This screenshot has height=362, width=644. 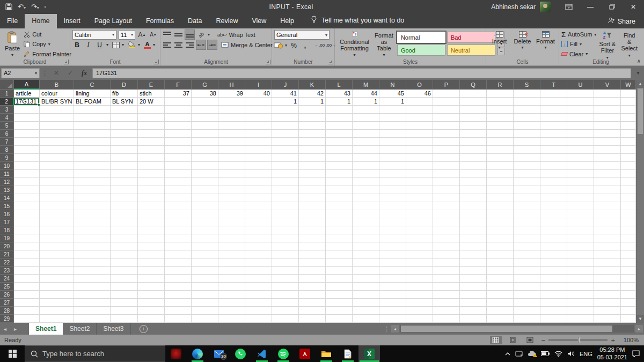 I want to click on taskbar-app-excel: X, so click(x=369, y=354).